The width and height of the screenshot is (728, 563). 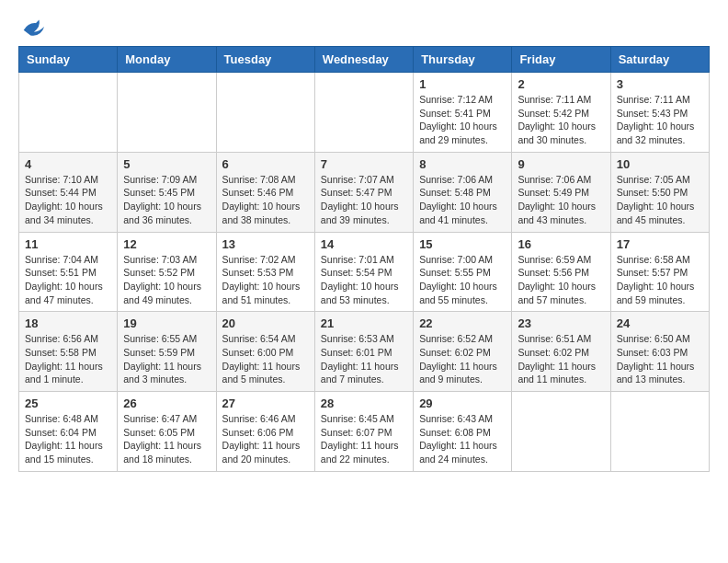 I want to click on weekday-header-tuesday: Tuesday, so click(x=265, y=60).